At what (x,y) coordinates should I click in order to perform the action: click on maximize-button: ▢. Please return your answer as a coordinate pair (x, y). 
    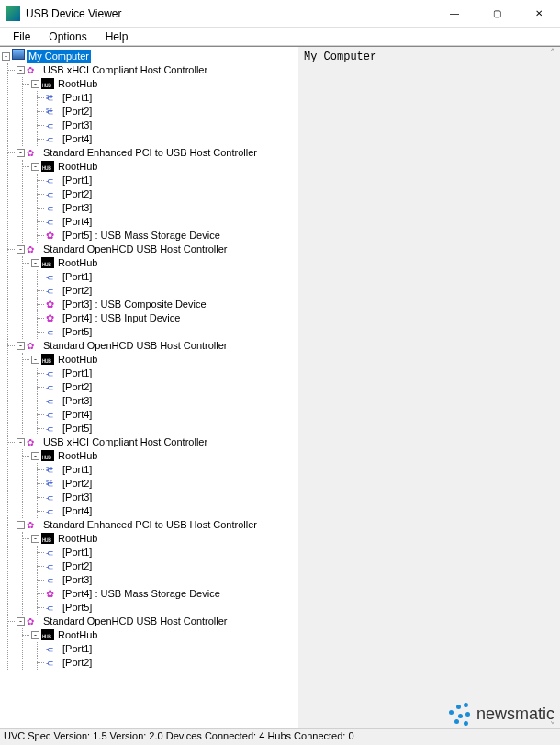
    Looking at the image, I should click on (497, 14).